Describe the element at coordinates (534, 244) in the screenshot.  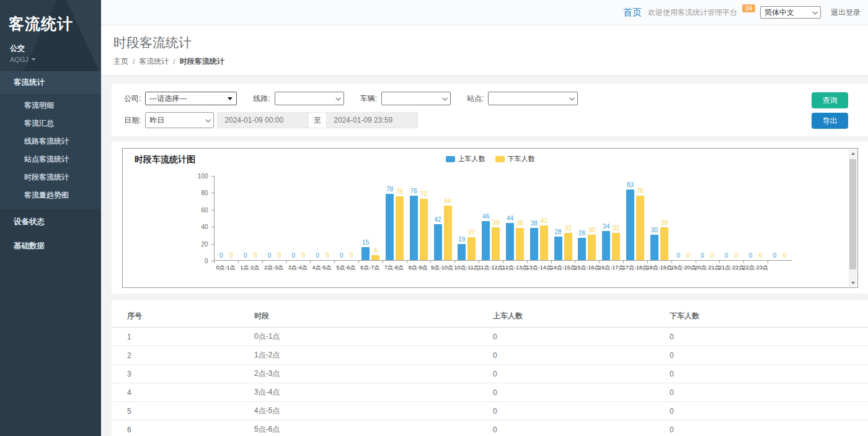
I see `bar: 38` at that location.